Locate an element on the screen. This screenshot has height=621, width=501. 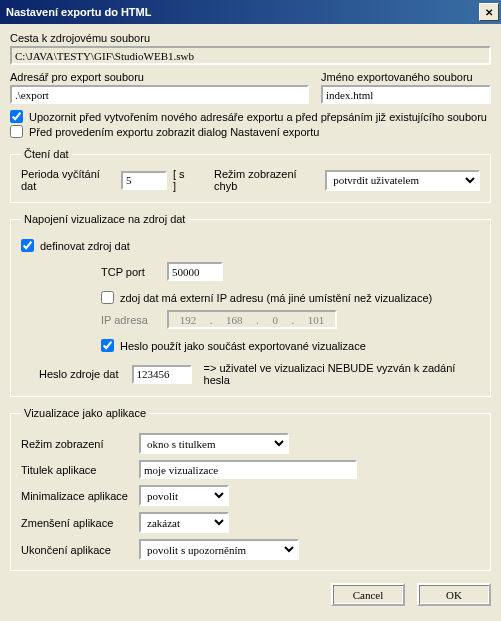
presettings-checkbox is located at coordinates (16, 132).